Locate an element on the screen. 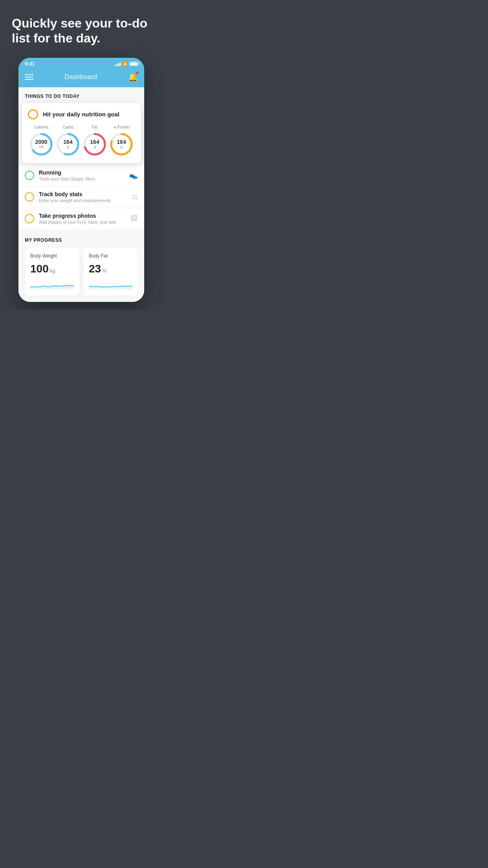 This screenshot has height=868, width=488. calories-unit: cal is located at coordinates (41, 147).